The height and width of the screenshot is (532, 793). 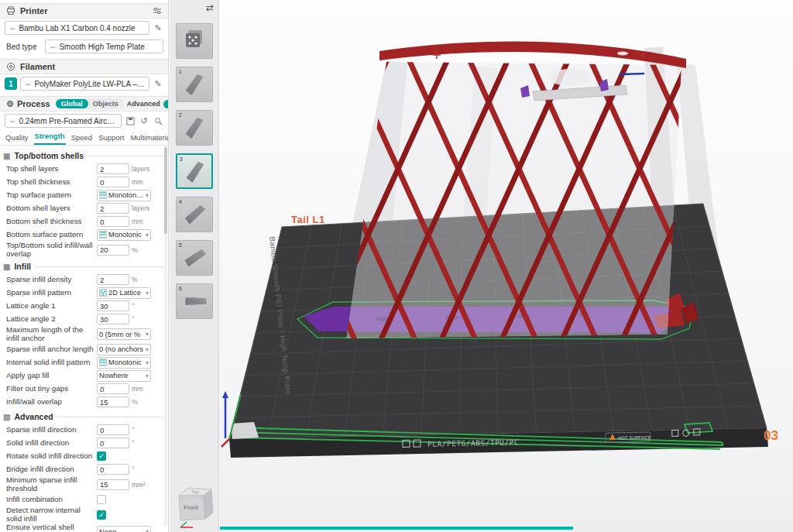 I want to click on save-preset-icon, so click(x=130, y=121).